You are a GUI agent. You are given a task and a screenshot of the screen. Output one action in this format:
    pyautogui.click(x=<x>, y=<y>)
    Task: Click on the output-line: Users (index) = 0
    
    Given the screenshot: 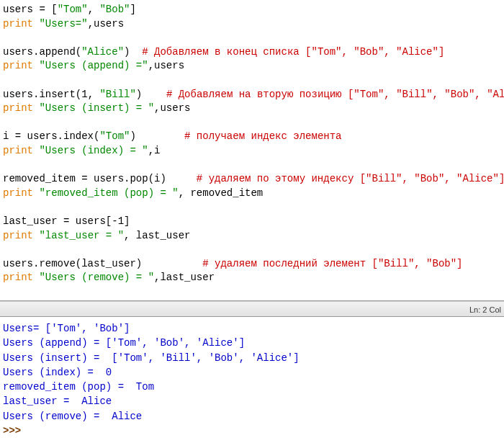 What is the action you would take?
    pyautogui.click(x=252, y=372)
    